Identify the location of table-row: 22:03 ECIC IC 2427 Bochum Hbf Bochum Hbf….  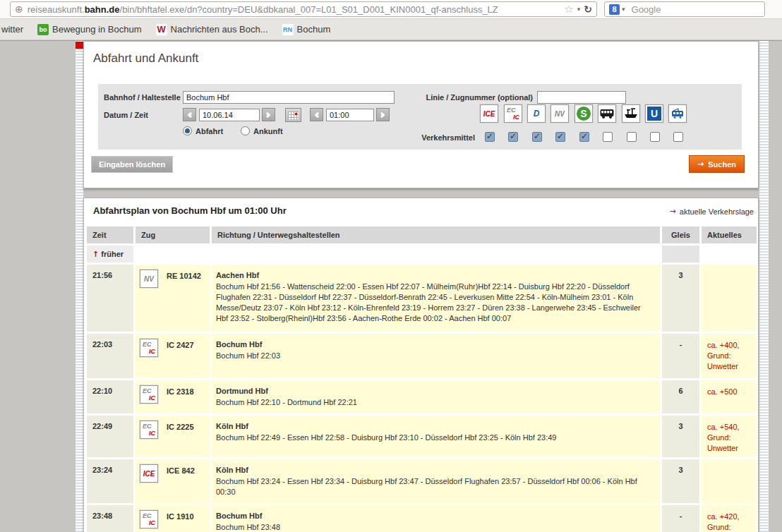
(421, 356).